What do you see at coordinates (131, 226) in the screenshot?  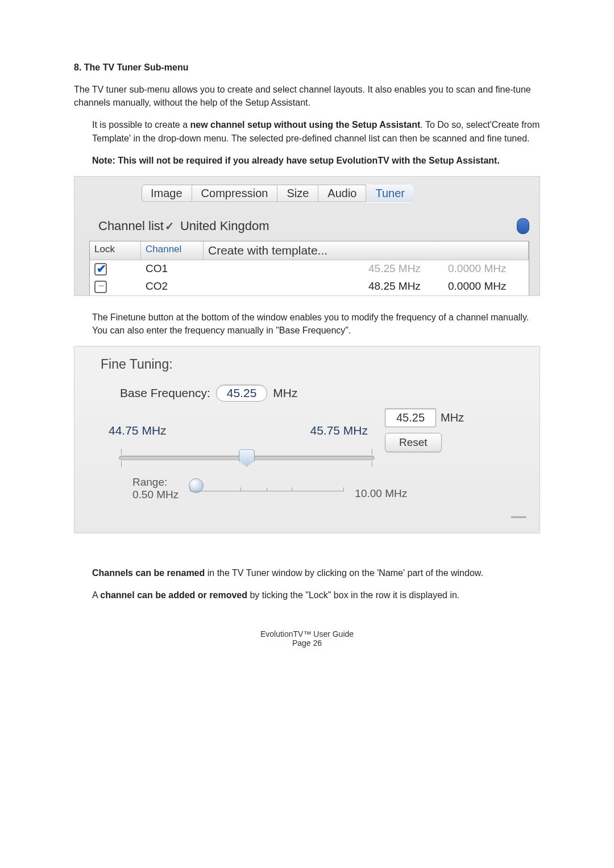 I see `channel-list-label: Channel list` at bounding box center [131, 226].